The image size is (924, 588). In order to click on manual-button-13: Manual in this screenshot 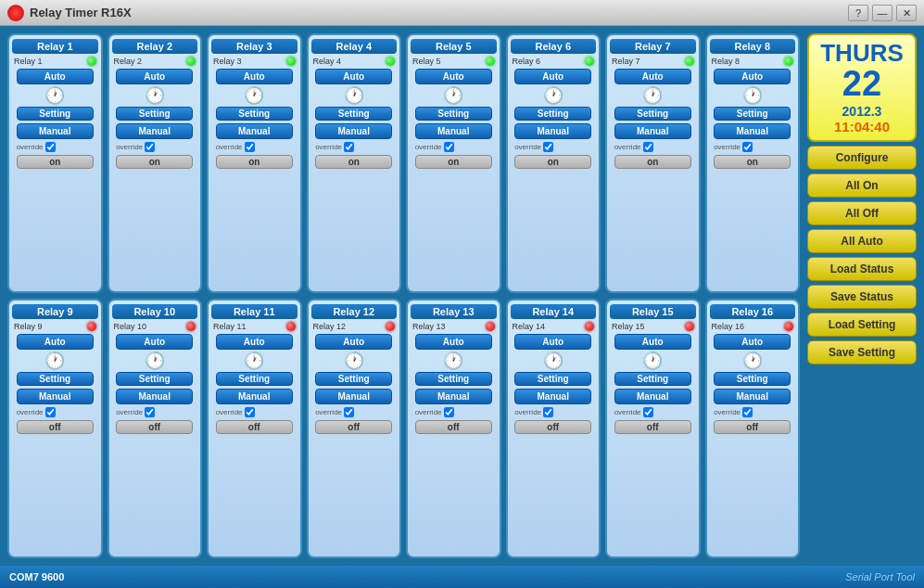, I will do `click(454, 397)`.